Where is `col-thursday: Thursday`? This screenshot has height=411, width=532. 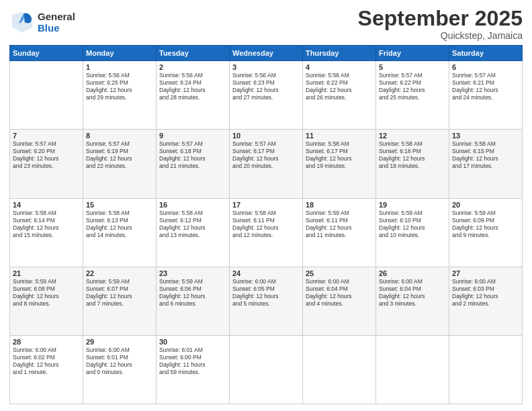
col-thursday: Thursday is located at coordinates (340, 54).